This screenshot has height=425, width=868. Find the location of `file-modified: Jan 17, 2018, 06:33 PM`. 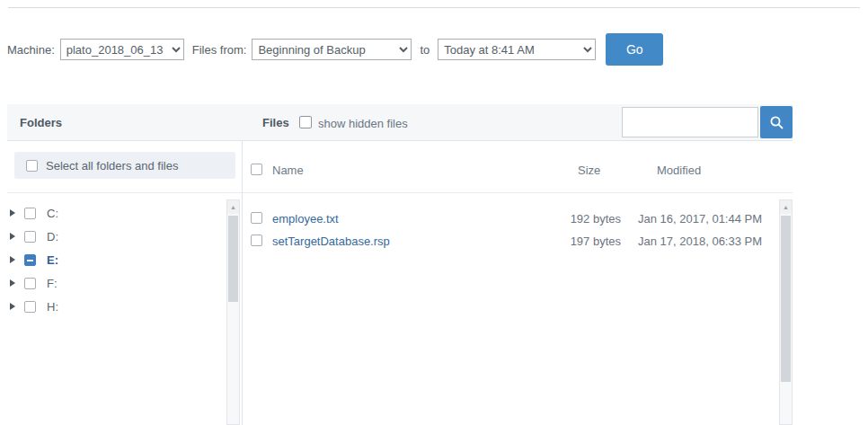

file-modified: Jan 17, 2018, 06:33 PM is located at coordinates (700, 241).